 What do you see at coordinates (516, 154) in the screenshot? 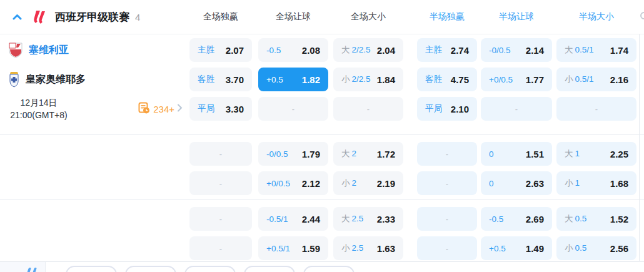
I see `odds-cell: 01.51` at bounding box center [516, 154].